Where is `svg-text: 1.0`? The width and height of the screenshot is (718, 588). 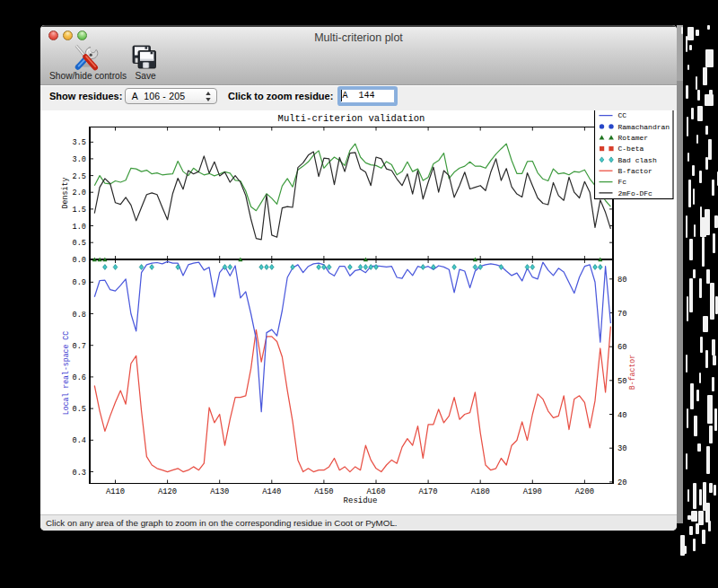
svg-text: 1.0 is located at coordinates (79, 227).